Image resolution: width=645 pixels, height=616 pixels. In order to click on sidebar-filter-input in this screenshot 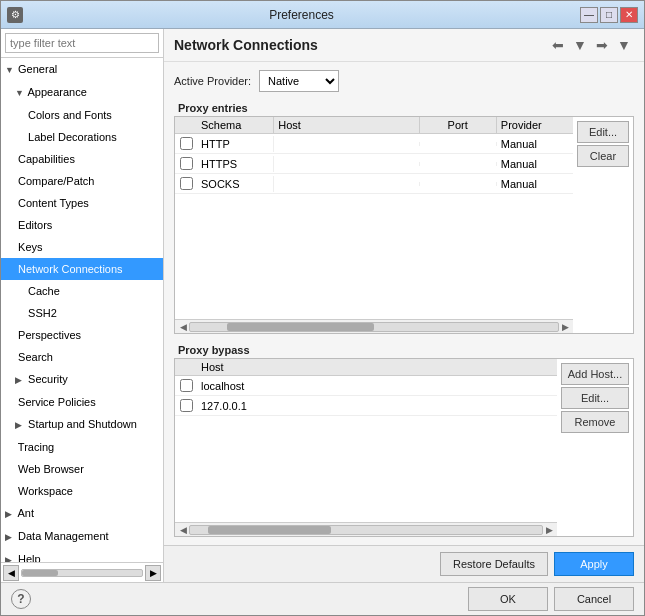, I will do `click(82, 43)`.